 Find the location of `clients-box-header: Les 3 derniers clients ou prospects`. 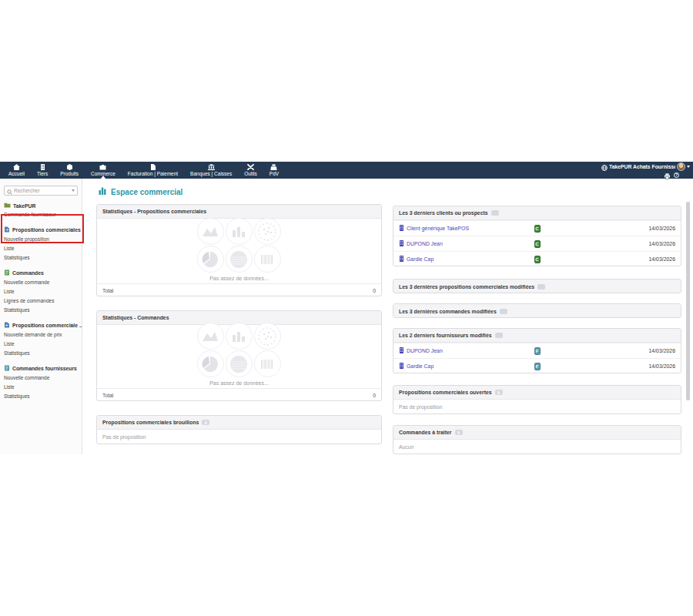

clients-box-header: Les 3 derniers clients ou prospects is located at coordinates (537, 213).